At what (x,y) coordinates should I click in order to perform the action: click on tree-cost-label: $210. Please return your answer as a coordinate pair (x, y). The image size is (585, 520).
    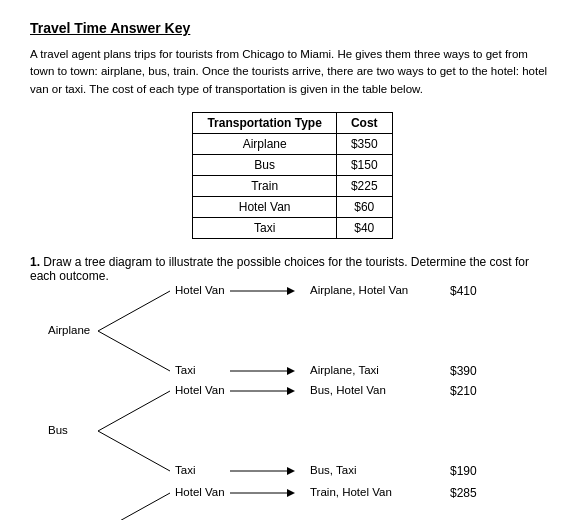
    Looking at the image, I should click on (464, 391).